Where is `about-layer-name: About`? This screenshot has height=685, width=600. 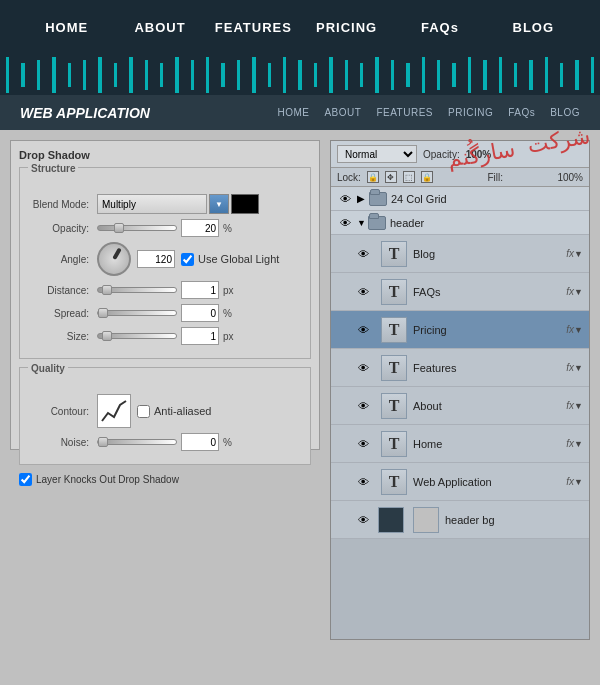
about-layer-name: About is located at coordinates (488, 406).